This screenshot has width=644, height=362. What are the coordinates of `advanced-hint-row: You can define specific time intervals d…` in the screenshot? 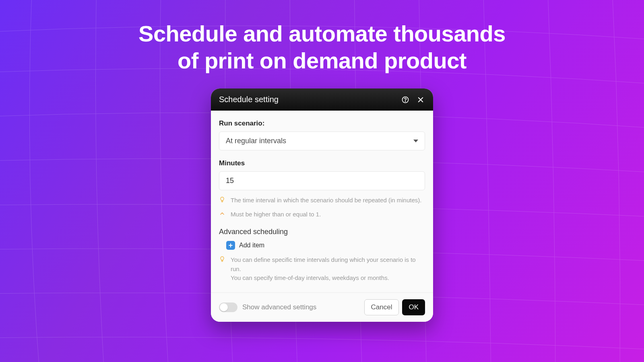 It's located at (322, 269).